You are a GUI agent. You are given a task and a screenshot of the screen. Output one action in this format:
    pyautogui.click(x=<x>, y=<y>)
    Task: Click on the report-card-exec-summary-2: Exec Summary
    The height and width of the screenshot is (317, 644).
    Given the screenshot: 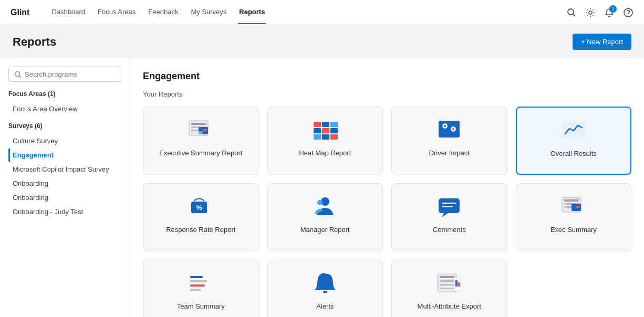 What is the action you would take?
    pyautogui.click(x=574, y=217)
    